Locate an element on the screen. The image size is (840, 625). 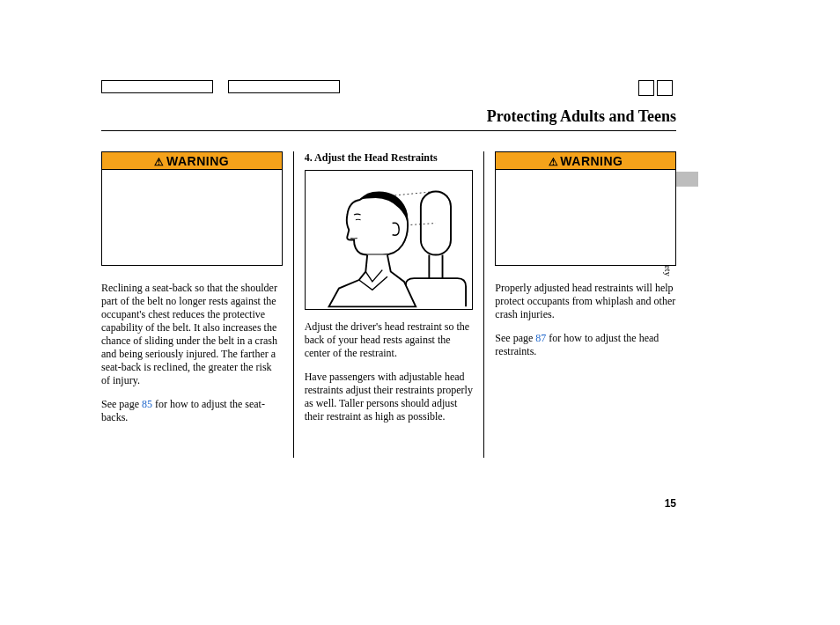
page-title: Protecting Adults and Teens is located at coordinates (581, 116).